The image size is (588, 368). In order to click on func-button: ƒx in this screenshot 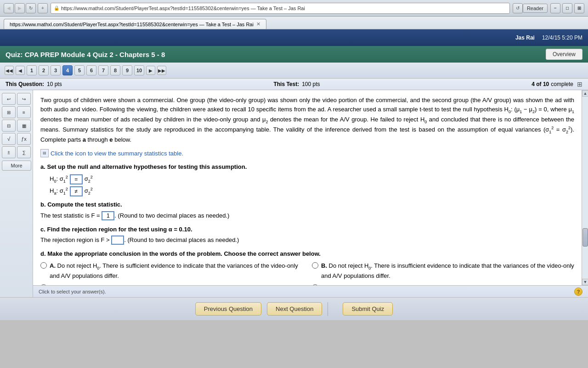, I will do `click(24, 139)`.